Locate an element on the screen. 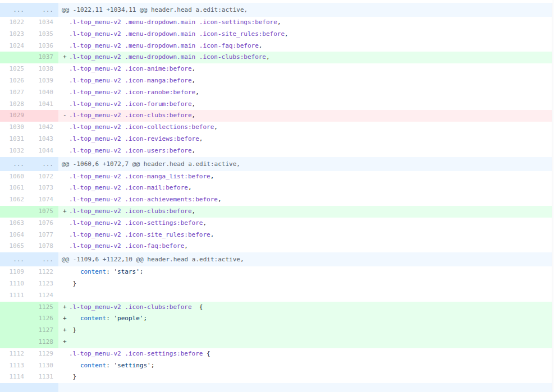 Image resolution: width=554 pixels, height=392 pixels. line-number-old: 1023 is located at coordinates (15, 35).